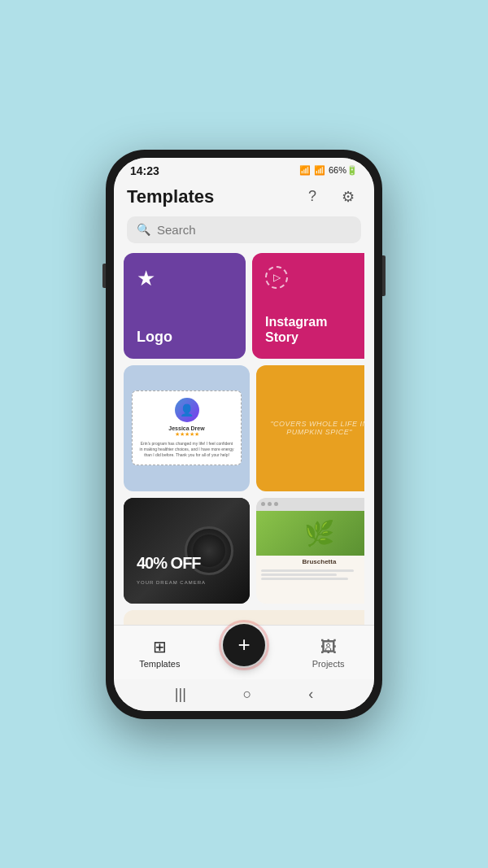  I want to click on camera-background: 40% OFF YOUR DREAM CAMERA, so click(187, 551).